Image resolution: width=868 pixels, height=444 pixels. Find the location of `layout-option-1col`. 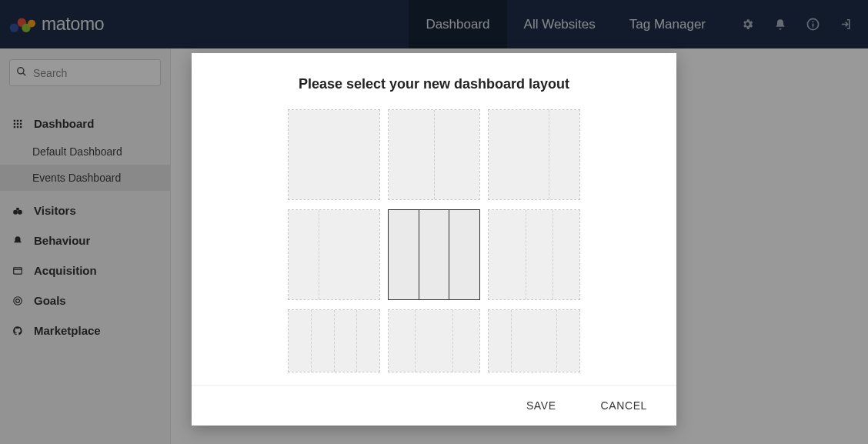

layout-option-1col is located at coordinates (334, 155).